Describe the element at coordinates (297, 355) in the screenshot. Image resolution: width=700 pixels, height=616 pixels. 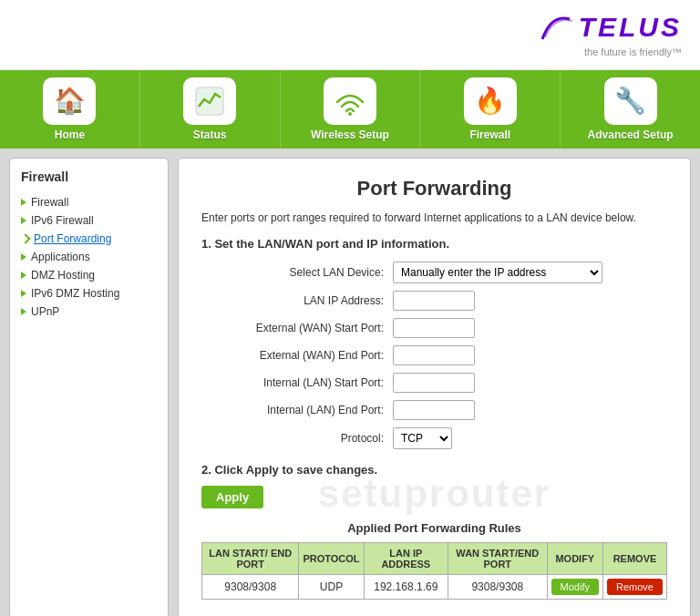
I see `wan-end-label: External (WAN) End Port:` at that location.